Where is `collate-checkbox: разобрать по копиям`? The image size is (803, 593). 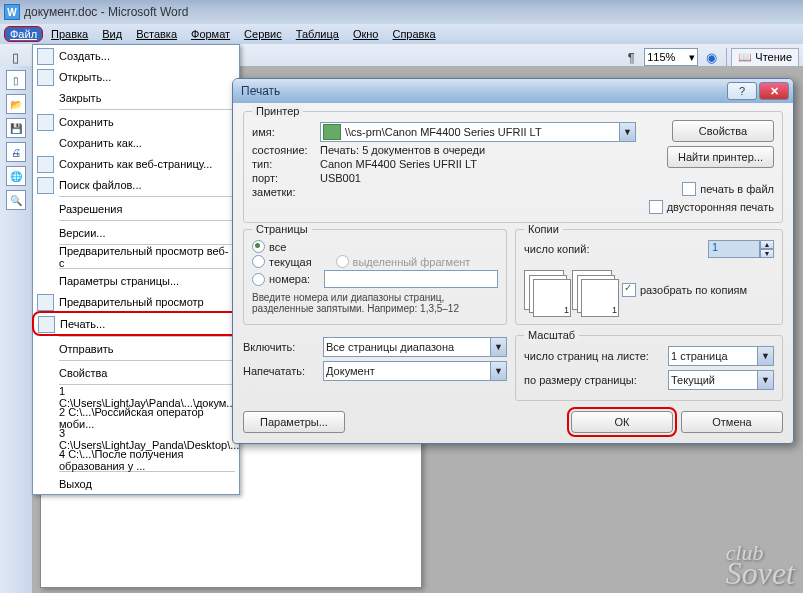
collate-checkbox: разобрать по копиям is located at coordinates (684, 290).